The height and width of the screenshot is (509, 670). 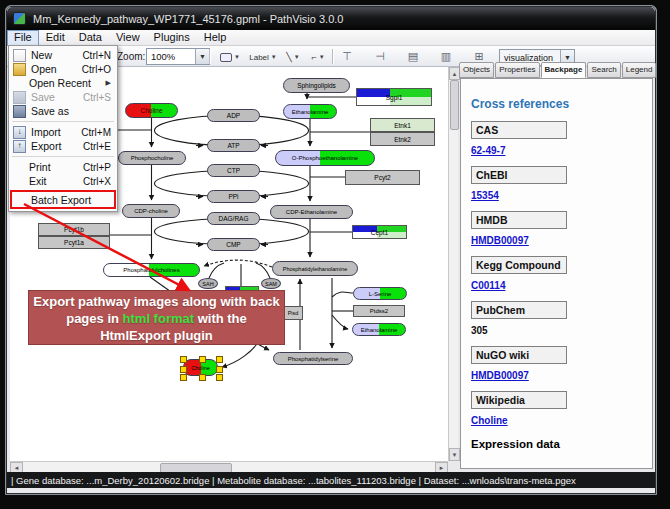 I want to click on file-menu-item-import: ↓ImportCtrl+M, so click(x=63, y=132).